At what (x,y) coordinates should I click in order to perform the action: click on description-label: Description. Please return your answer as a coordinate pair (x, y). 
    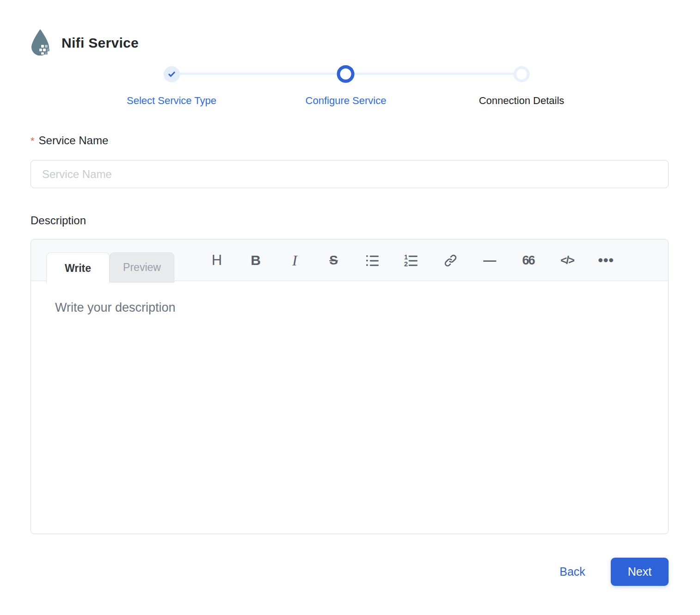
    Looking at the image, I should click on (58, 221).